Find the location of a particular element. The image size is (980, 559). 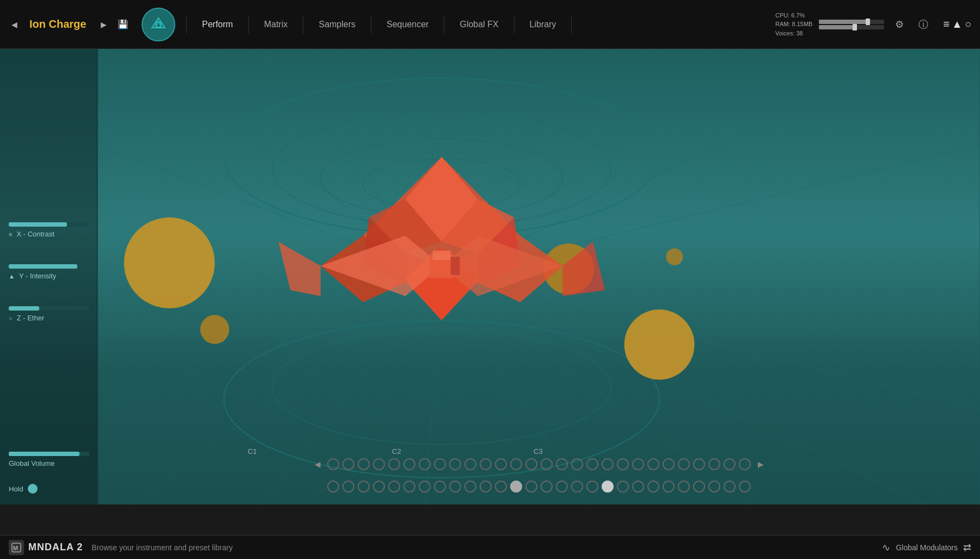

keyboard-right-arrow: ▶ is located at coordinates (761, 464).